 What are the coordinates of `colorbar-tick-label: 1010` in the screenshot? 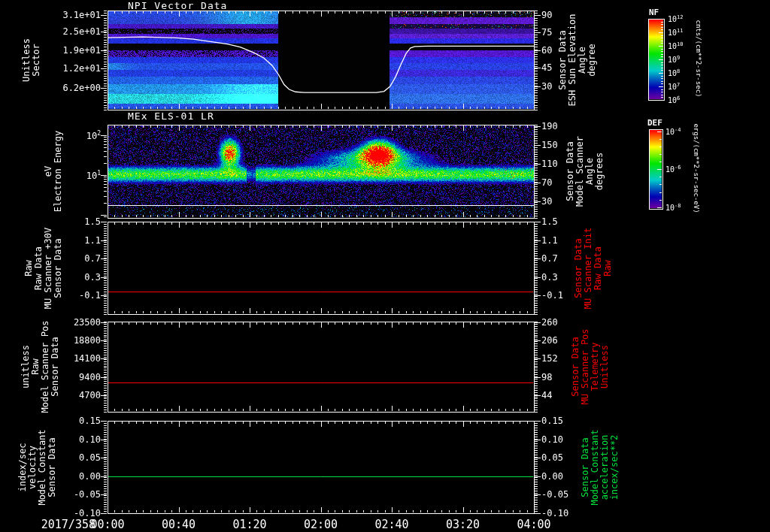 It's located at (675, 46).